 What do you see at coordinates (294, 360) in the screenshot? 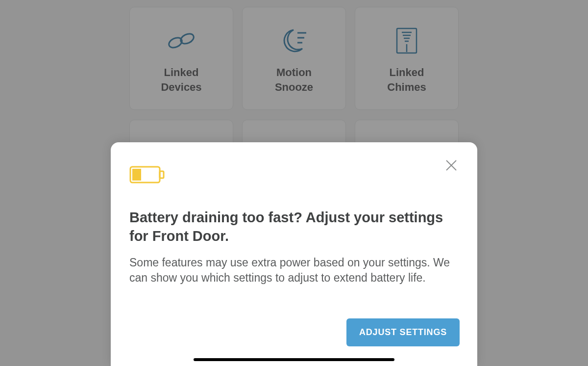
I see `home-indicator` at bounding box center [294, 360].